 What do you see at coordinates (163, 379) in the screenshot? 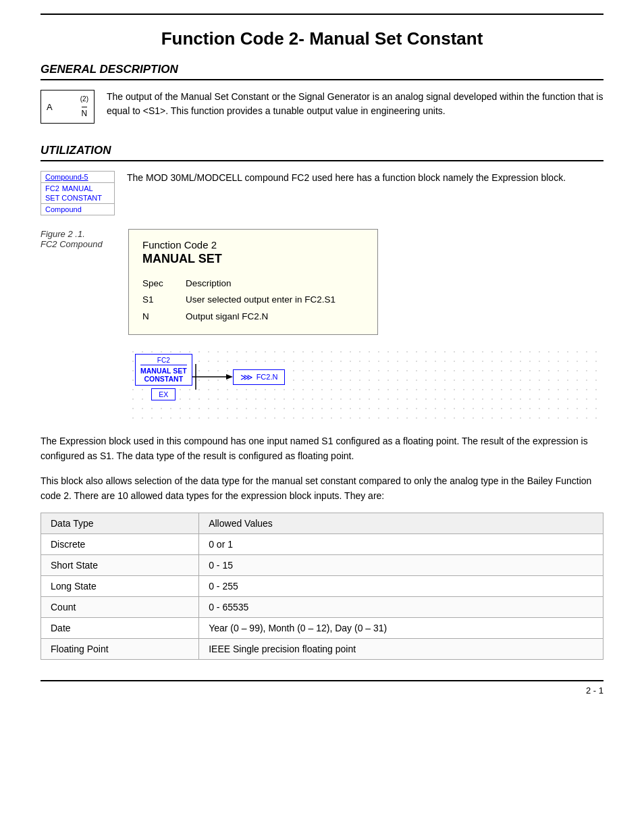
I see `fc2-block-line2: CONSTANT` at bounding box center [163, 379].